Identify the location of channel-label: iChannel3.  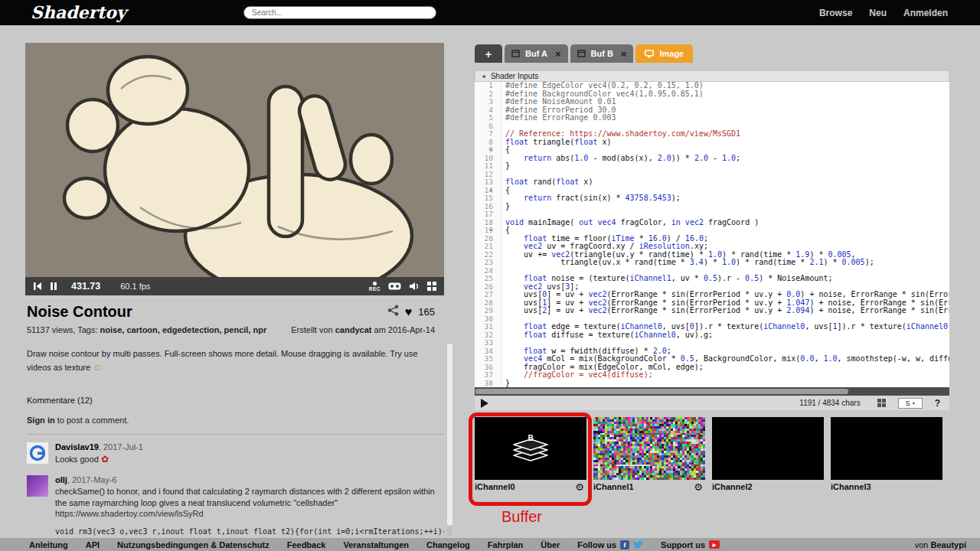
(851, 487).